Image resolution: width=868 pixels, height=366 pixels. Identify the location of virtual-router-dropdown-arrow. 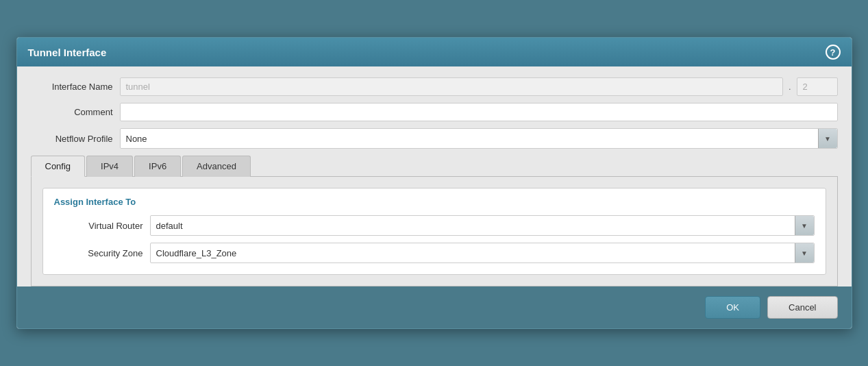
(804, 225).